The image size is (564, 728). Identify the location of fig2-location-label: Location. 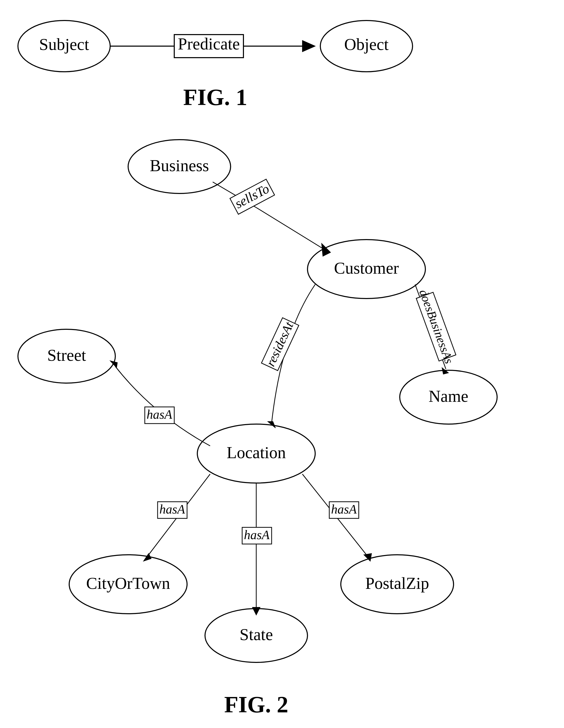
(256, 453).